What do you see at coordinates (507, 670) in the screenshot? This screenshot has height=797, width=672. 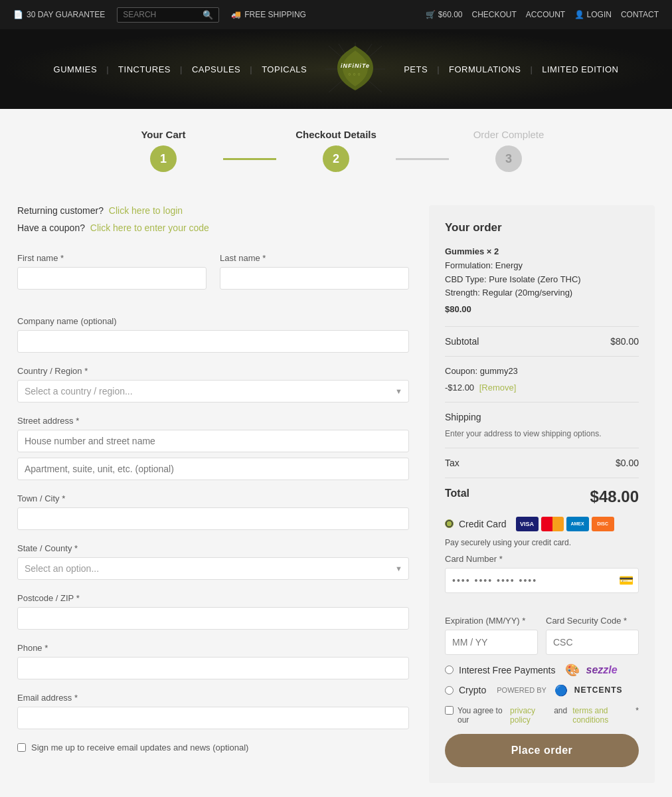 I see `sezzle-label: Interest Free Payments` at bounding box center [507, 670].